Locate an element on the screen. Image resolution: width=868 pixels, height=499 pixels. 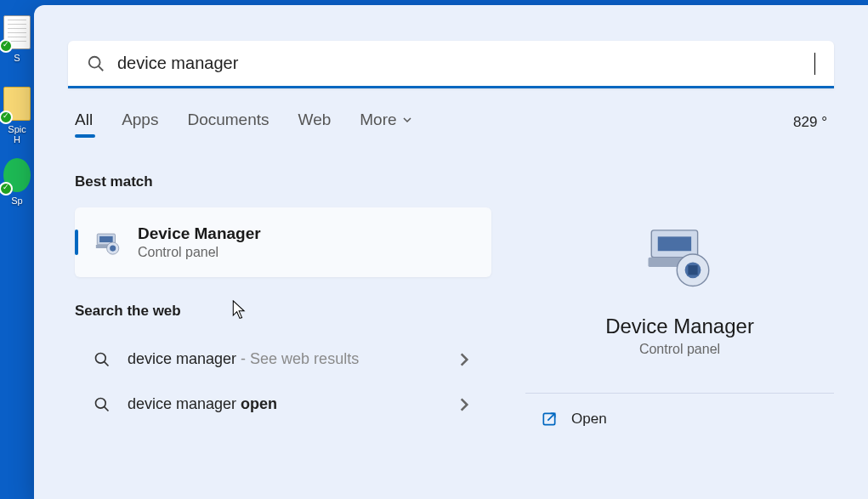
result-subtitle: Control panel is located at coordinates (199, 252).